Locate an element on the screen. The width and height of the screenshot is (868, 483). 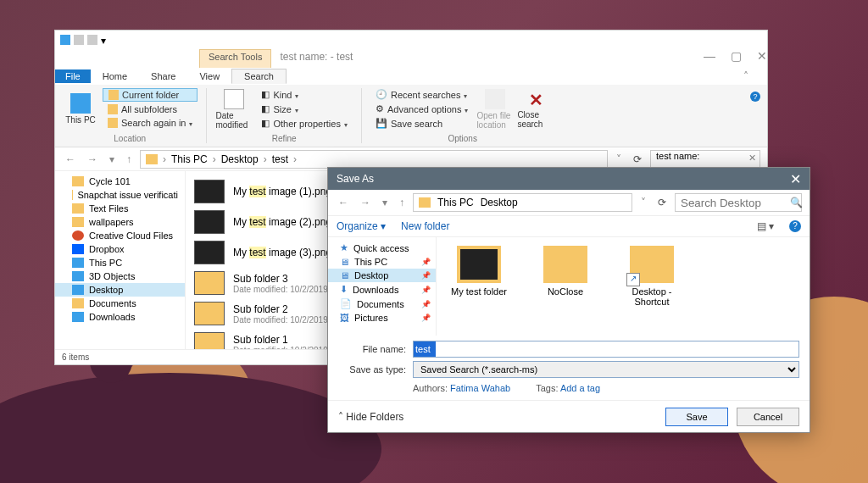
dialog-nav-pane: ★Quick access🖥This PC📌🖥Desktop📌⬇Download… is located at coordinates (382, 286).